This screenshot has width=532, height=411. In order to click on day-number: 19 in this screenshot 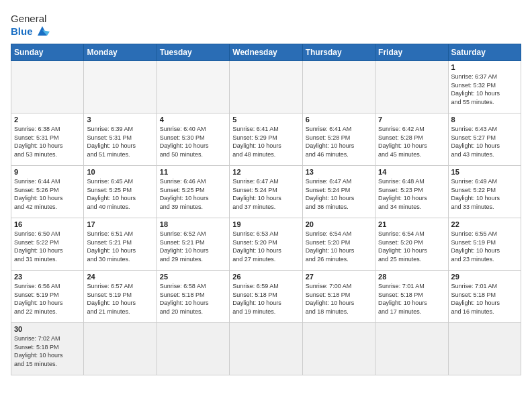, I will do `click(266, 224)`.